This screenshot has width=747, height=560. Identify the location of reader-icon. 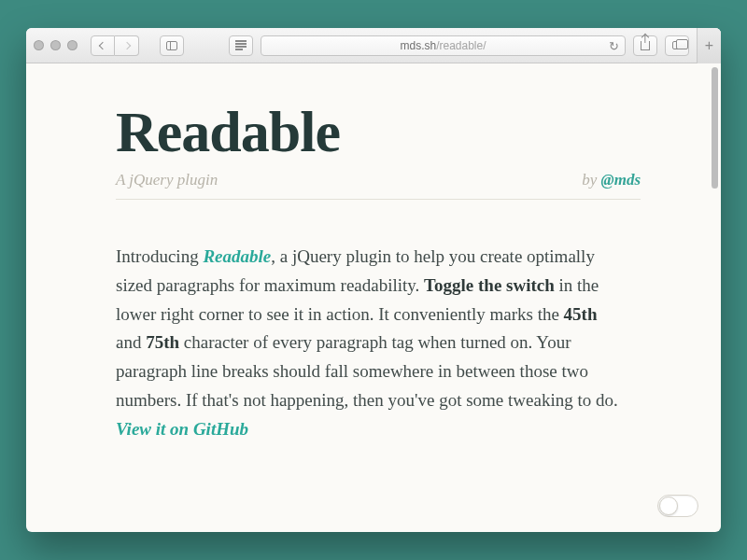
(241, 45).